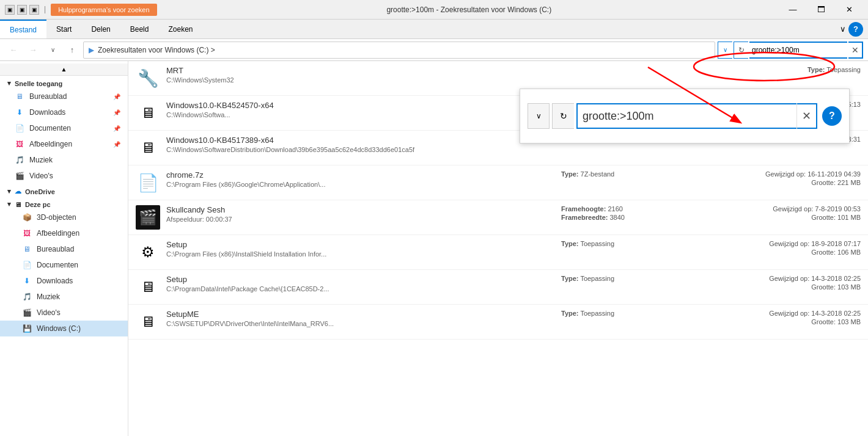 This screenshot has height=436, width=868. Describe the element at coordinates (156, 50) in the screenshot. I see `path-text: Zoekresultaten voor Windows (C:) >` at that location.